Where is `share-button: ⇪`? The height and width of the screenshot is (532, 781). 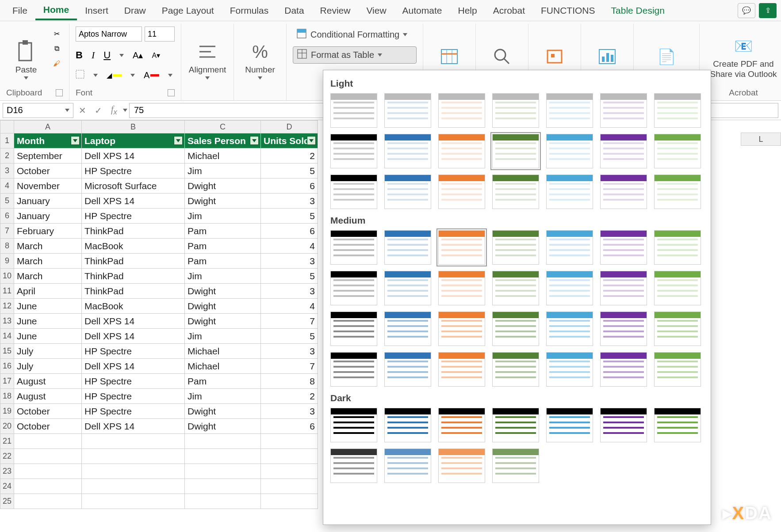 share-button: ⇪ is located at coordinates (768, 11).